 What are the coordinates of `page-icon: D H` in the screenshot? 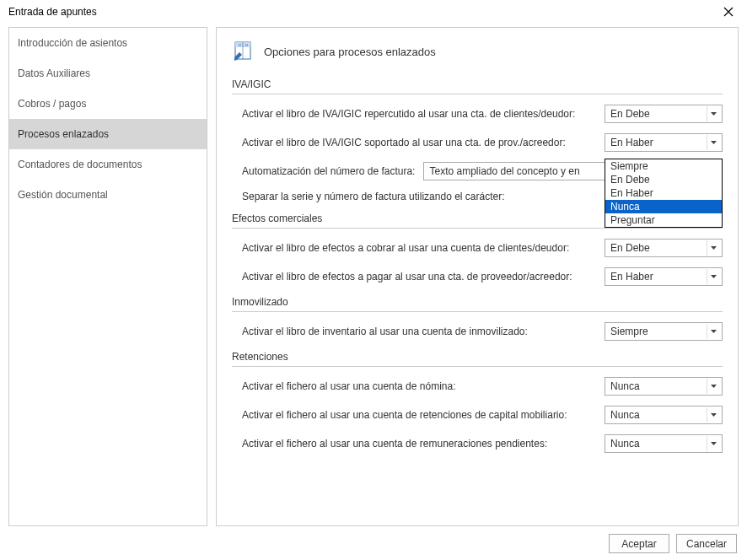 It's located at (244, 51).